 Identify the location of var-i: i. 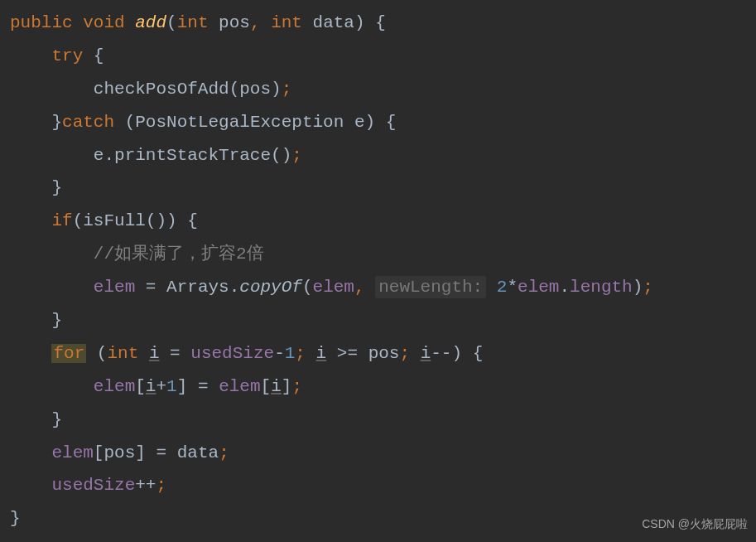
(154, 353).